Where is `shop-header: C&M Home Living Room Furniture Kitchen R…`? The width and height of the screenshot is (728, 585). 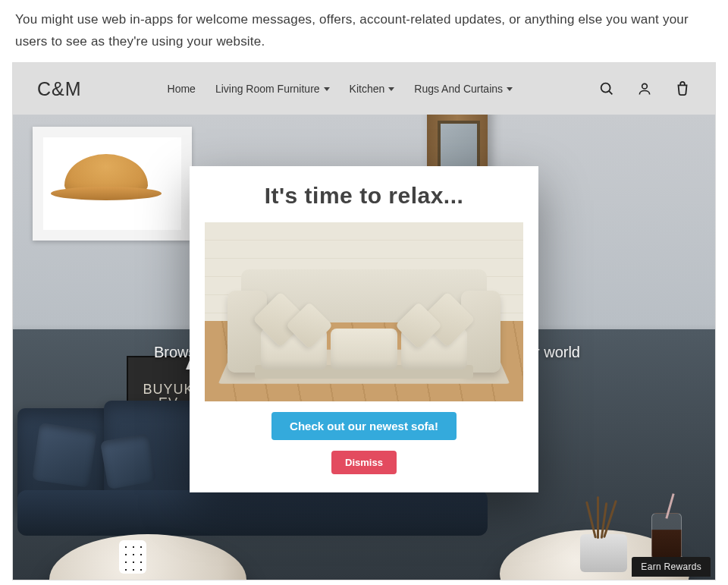 shop-header: C&M Home Living Room Furniture Kitchen R… is located at coordinates (364, 89).